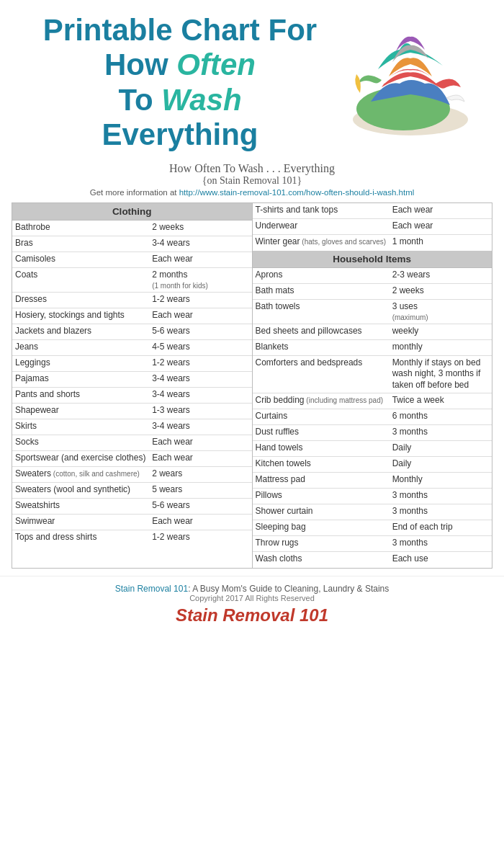  What do you see at coordinates (132, 300) in the screenshot?
I see `table-row: Dresses1-2 wears` at bounding box center [132, 300].